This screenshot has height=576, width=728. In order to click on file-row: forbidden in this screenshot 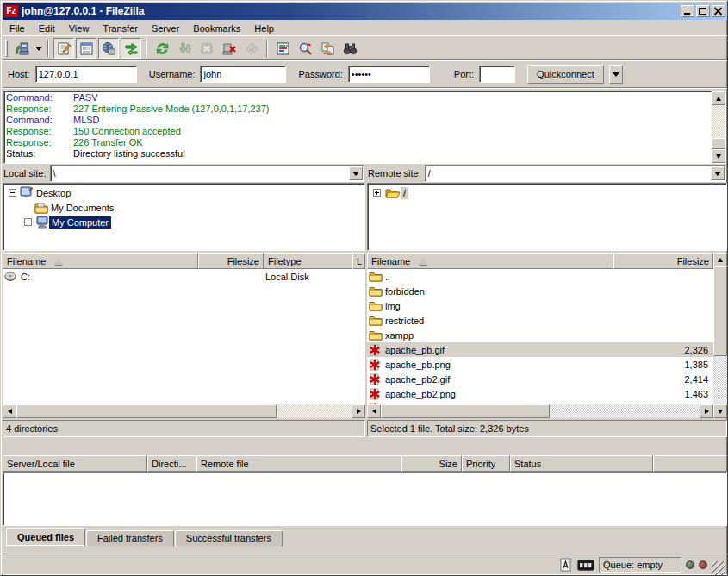, I will do `click(540, 291)`.